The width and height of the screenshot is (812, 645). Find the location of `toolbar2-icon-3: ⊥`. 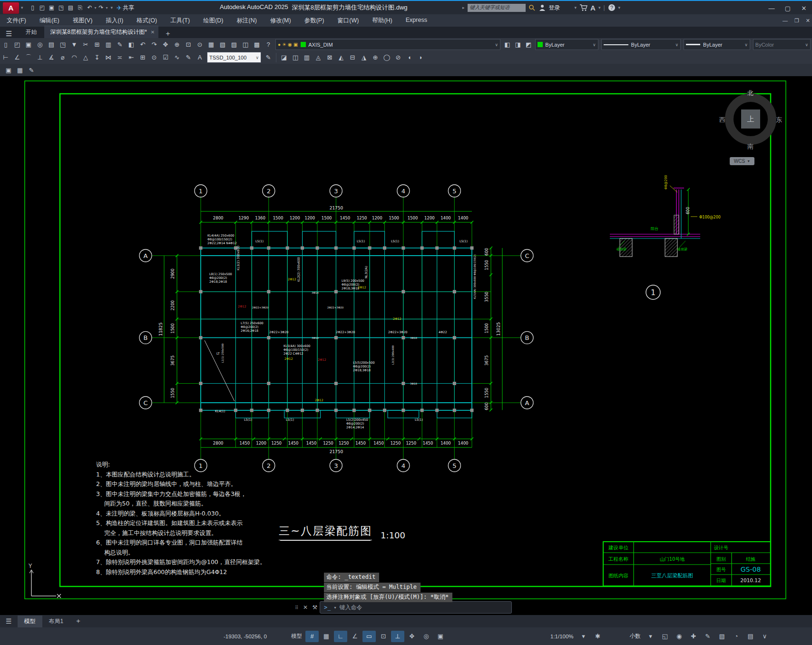

toolbar2-icon-3: ⊥ is located at coordinates (40, 58).